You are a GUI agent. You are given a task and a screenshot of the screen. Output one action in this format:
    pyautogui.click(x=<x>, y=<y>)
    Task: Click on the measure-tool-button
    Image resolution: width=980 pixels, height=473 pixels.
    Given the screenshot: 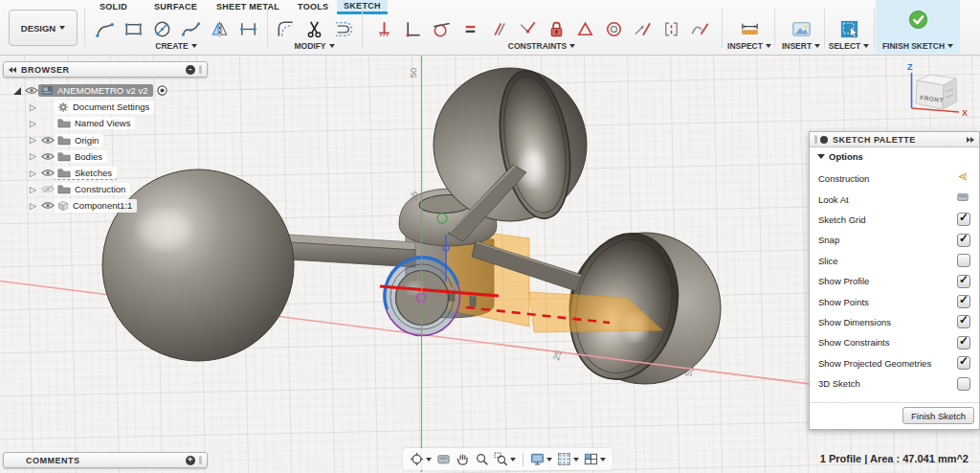 What is the action you would take?
    pyautogui.click(x=749, y=29)
    